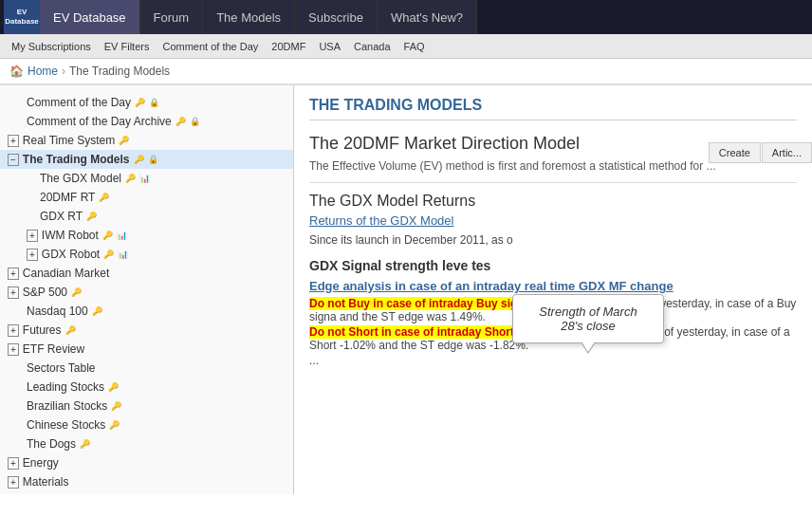  I want to click on home-link: Home, so click(43, 71).